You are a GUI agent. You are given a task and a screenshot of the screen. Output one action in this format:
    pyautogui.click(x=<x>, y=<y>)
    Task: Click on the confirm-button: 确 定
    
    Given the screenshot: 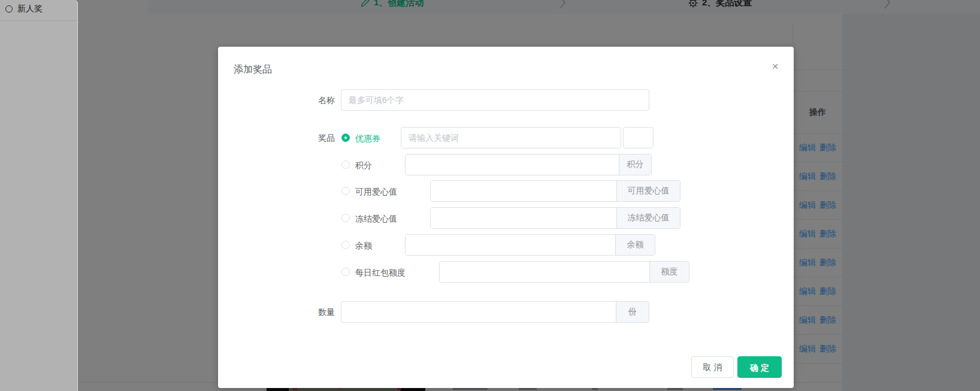 What is the action you would take?
    pyautogui.click(x=760, y=367)
    